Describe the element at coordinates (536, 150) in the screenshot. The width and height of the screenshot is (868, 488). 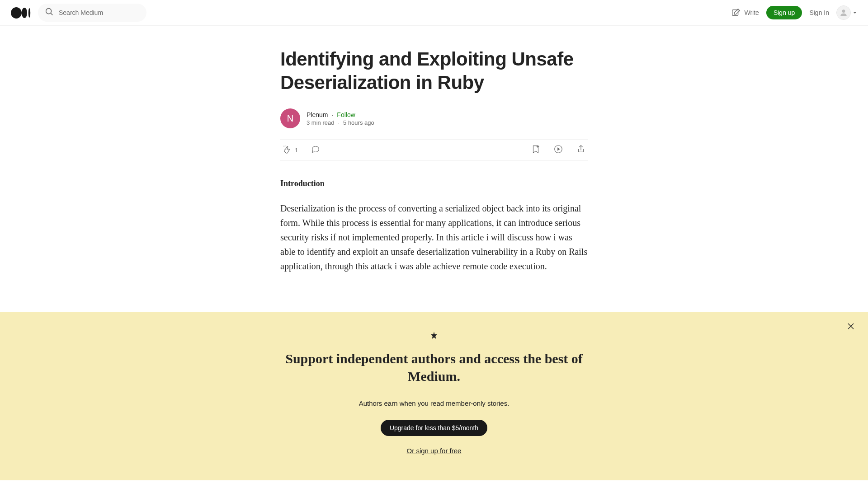
I see `bookmark-add-icon` at that location.